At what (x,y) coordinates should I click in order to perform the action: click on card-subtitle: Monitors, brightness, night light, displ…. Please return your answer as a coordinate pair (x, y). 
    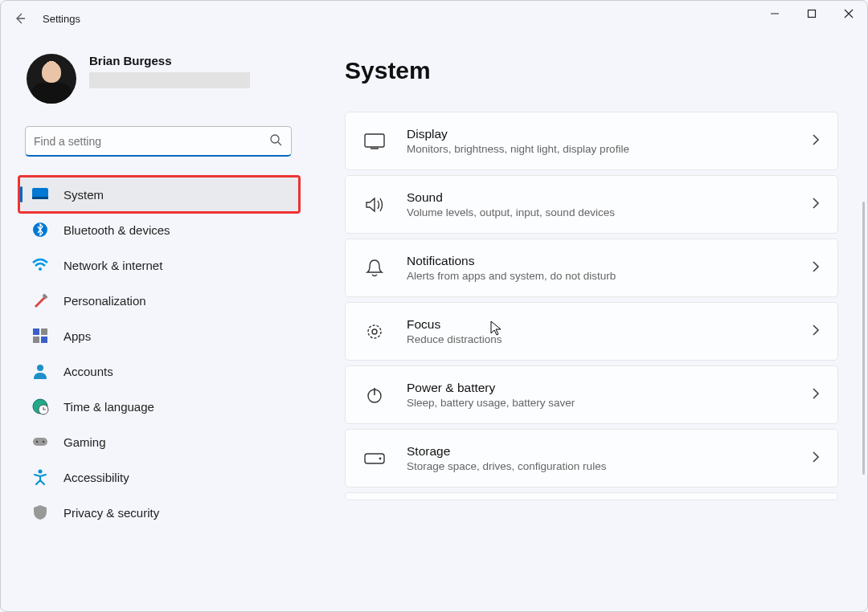
    Looking at the image, I should click on (599, 149).